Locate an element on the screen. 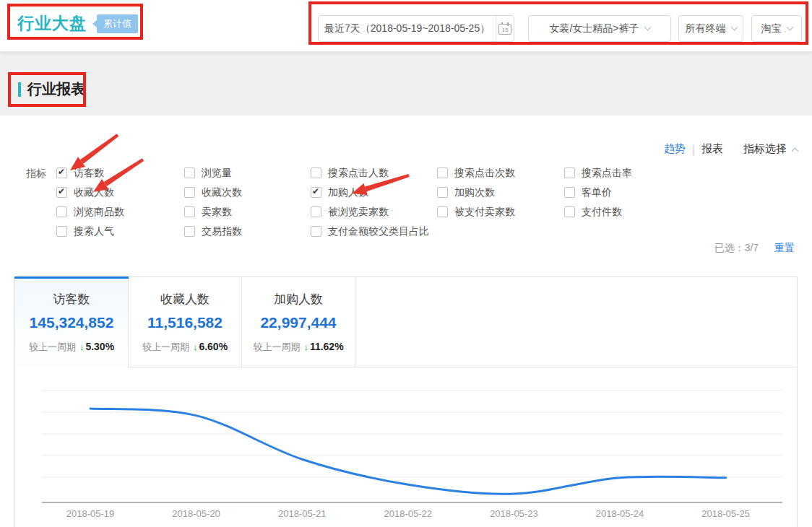 The image size is (812, 527). reset-button: 重置 is located at coordinates (785, 248).